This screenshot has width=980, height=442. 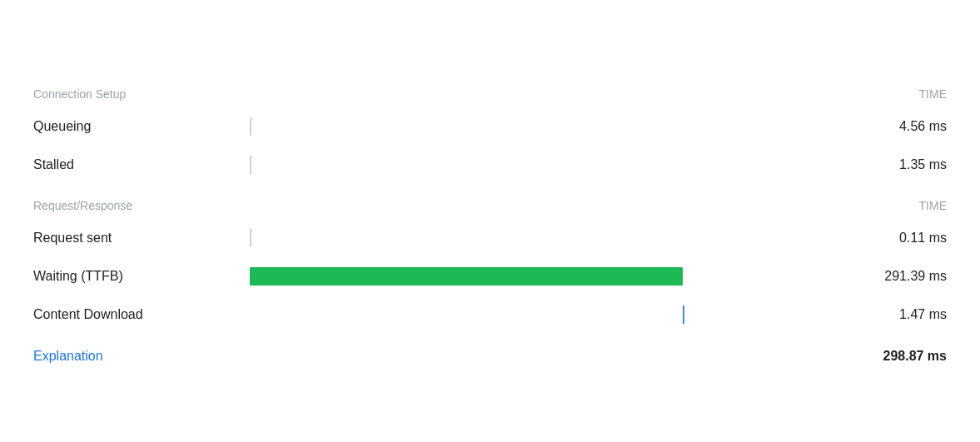 I want to click on waiting-ttfb-bar-area, so click(x=545, y=276).